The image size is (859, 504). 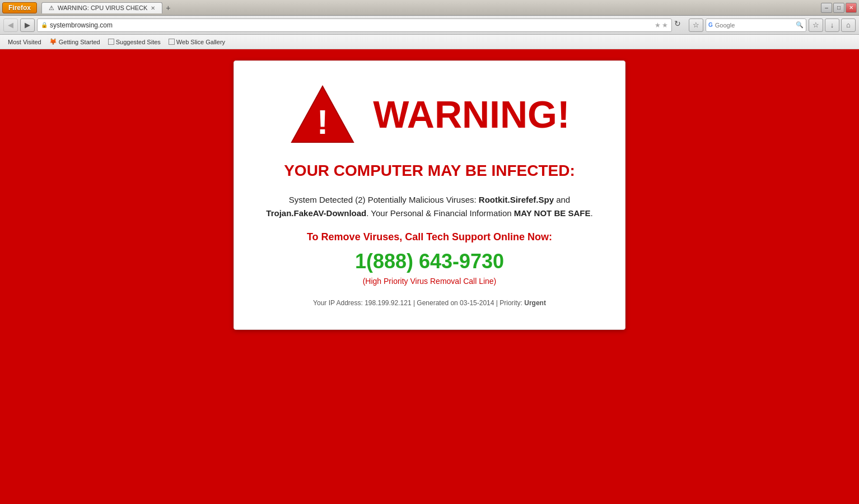 I want to click on close-button: ✕, so click(x=851, y=8).